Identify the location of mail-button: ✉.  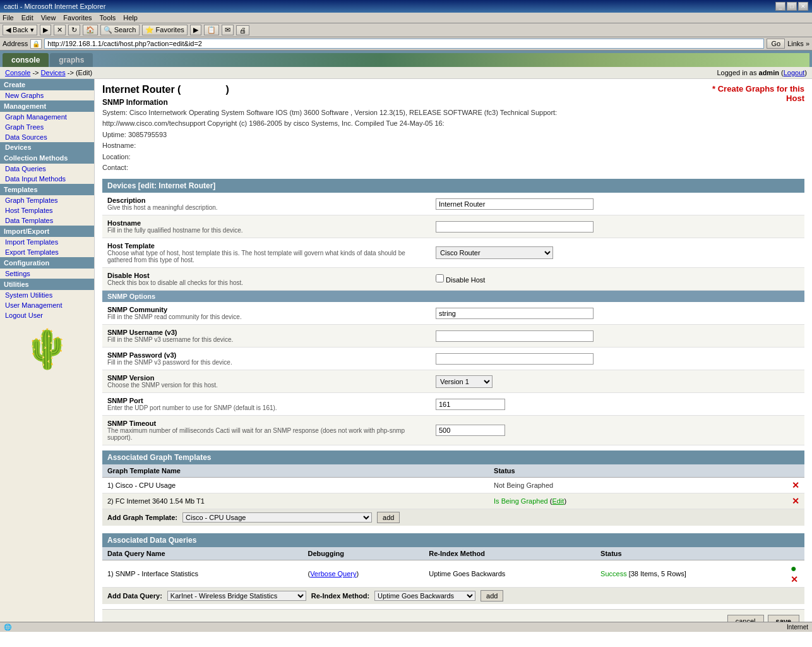
(227, 30).